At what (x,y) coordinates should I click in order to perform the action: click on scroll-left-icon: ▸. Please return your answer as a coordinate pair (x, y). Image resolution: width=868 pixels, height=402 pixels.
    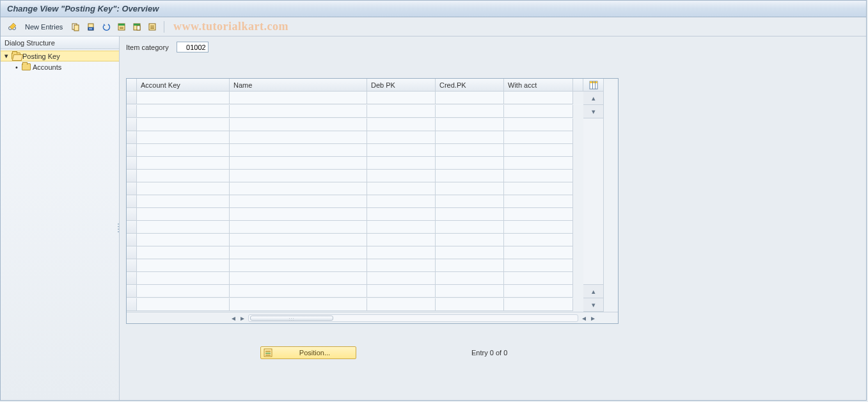
    Looking at the image, I should click on (242, 318).